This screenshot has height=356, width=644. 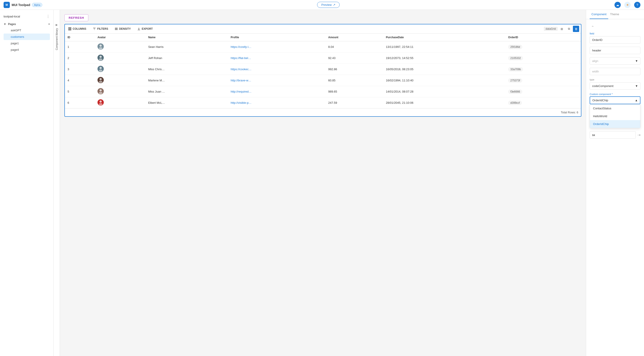 I want to click on dropdown-item-orderidchip: OrderIdChip, so click(x=615, y=124).